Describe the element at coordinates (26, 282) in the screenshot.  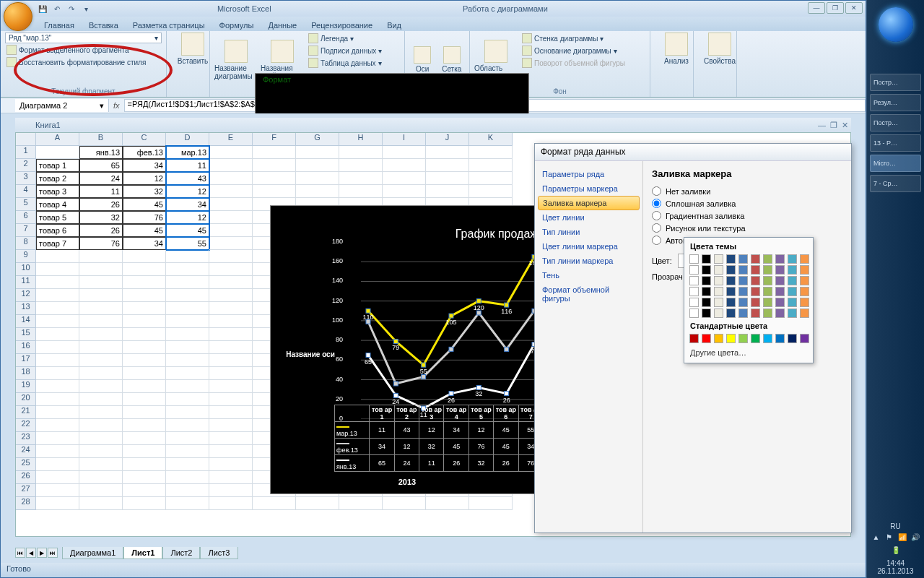
I see `row-header: 11` at that location.